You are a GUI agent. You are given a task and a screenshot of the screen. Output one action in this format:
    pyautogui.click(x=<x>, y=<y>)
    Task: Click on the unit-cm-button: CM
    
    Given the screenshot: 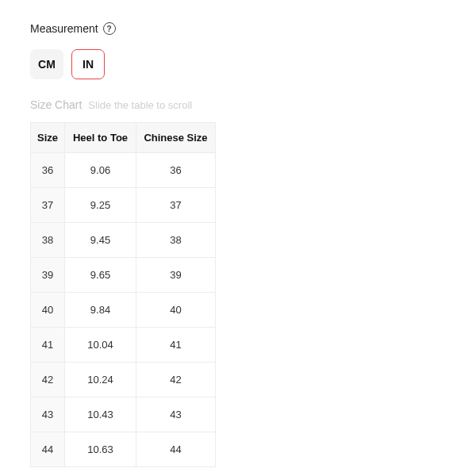 What is the action you would take?
    pyautogui.click(x=47, y=64)
    